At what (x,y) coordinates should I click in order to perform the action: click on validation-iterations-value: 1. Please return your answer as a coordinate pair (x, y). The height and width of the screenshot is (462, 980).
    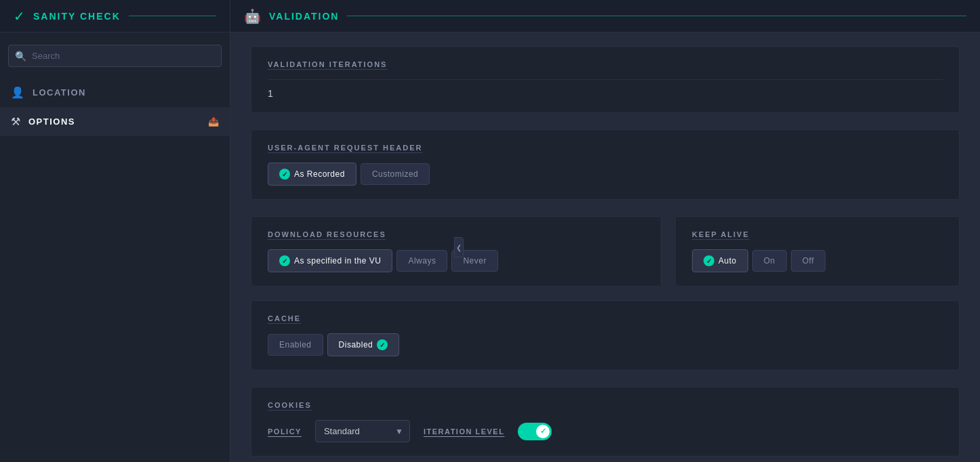
    Looking at the image, I should click on (605, 93).